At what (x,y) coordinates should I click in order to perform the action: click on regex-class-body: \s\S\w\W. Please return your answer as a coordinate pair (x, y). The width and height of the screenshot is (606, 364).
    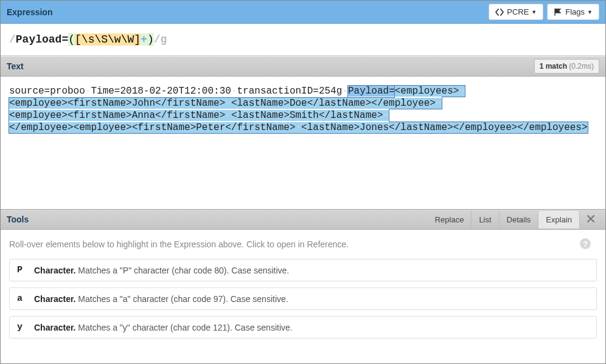
    Looking at the image, I should click on (108, 39).